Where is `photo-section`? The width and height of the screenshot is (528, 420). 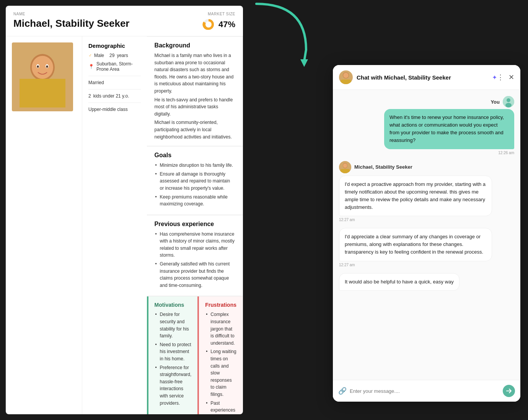 photo-section is located at coordinates (44, 225).